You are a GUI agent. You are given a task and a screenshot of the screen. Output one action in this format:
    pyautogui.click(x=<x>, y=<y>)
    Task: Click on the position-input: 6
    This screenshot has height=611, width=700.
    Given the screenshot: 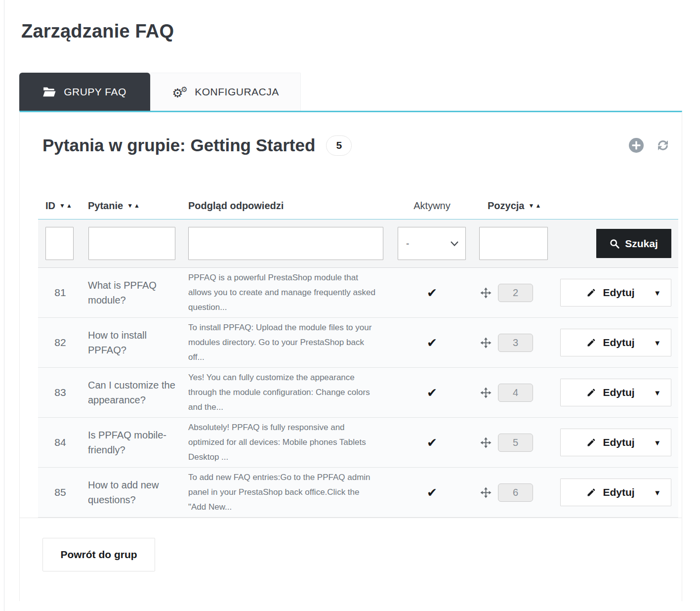 What is the action you would take?
    pyautogui.click(x=516, y=492)
    